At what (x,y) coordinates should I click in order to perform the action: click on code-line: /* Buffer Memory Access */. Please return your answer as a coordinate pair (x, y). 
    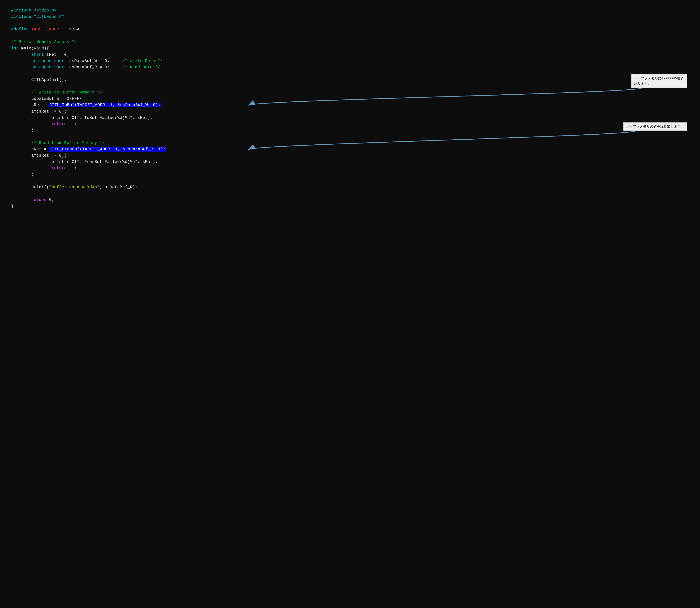
    Looking at the image, I should click on (350, 42).